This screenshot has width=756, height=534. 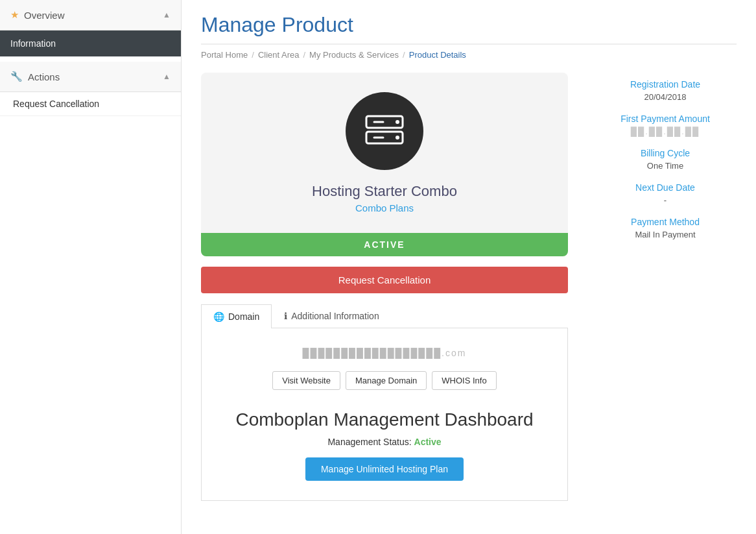 I want to click on sep-3: /, so click(x=404, y=55).